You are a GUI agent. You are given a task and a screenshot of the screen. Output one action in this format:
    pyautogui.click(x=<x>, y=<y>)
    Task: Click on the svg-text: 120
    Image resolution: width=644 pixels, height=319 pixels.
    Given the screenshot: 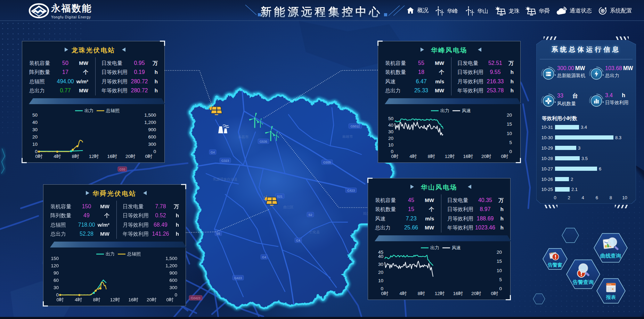 What is the action you would take?
    pyautogui.click(x=55, y=266)
    